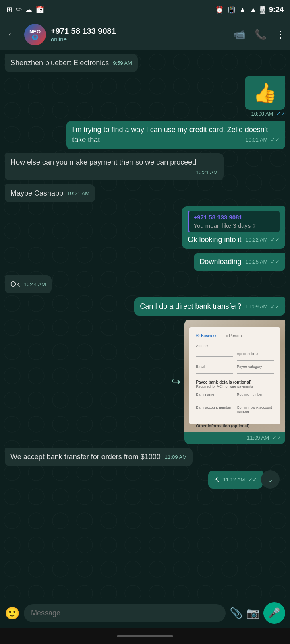 The width and height of the screenshot is (290, 644). What do you see at coordinates (255, 412) in the screenshot?
I see `form-col-confirm-acct: Confirm bank account number` at bounding box center [255, 412].